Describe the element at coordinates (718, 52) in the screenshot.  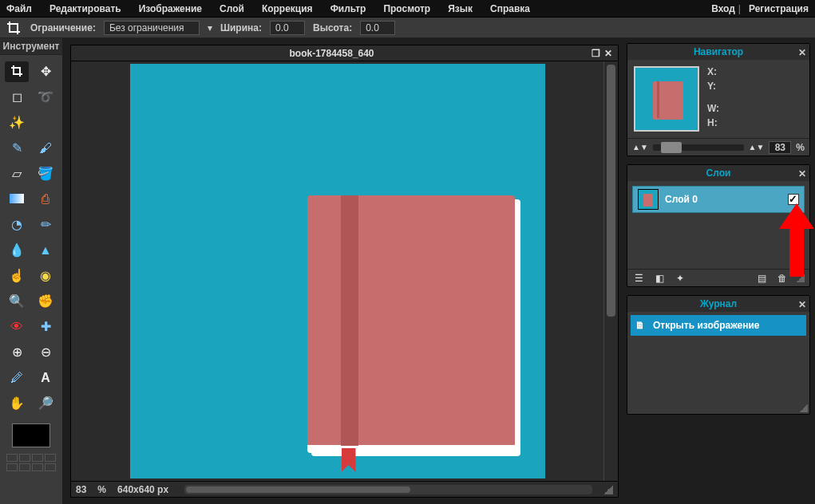
I see `navigator-title: Навигатор` at that location.